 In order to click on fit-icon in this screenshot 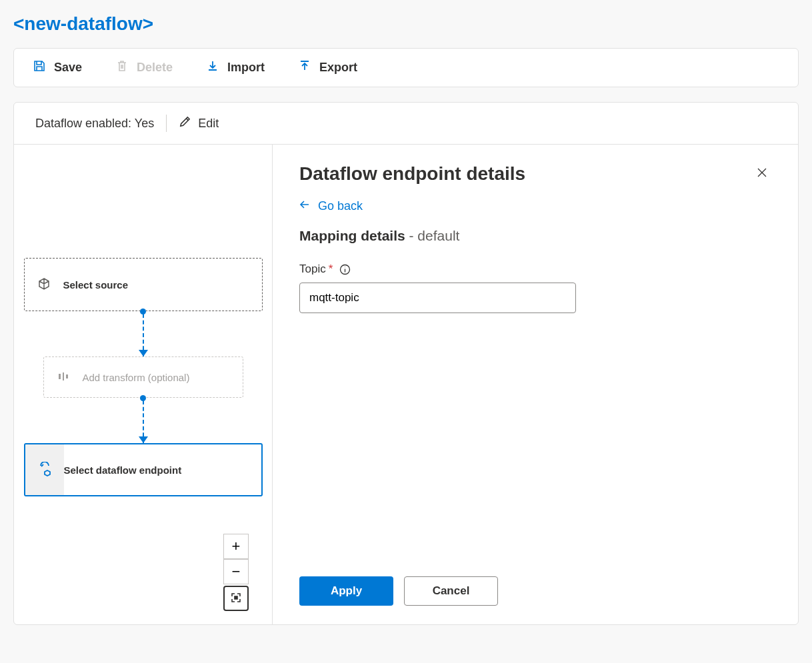, I will do `click(236, 598)`.